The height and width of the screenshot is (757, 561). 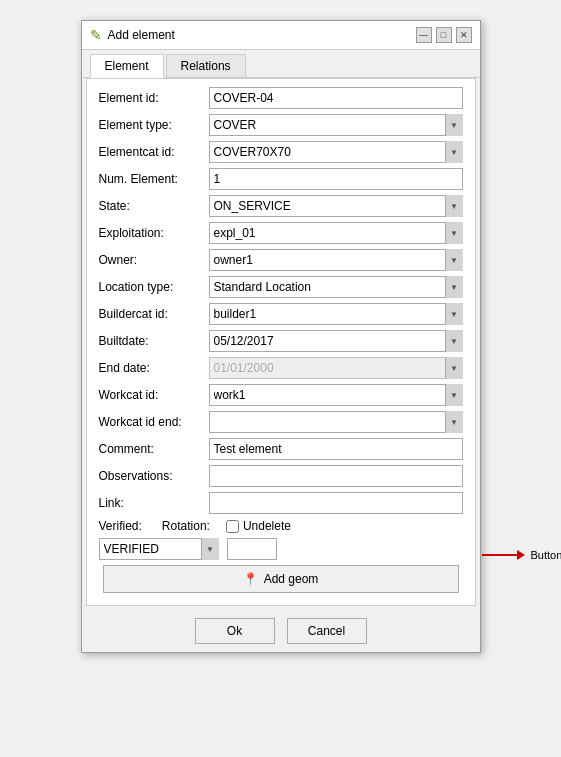 I want to click on workcat-id-end-select, so click(x=336, y=422).